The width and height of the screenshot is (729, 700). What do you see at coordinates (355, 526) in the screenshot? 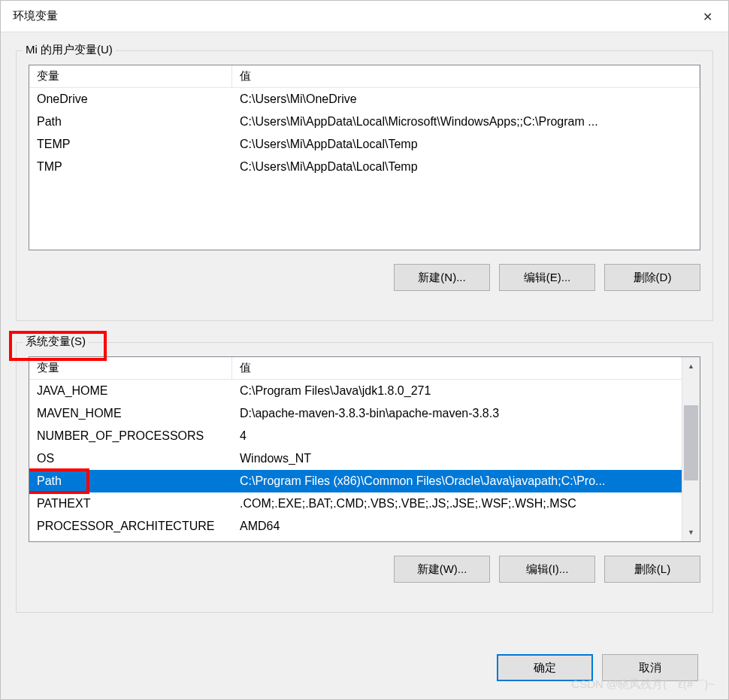
I see `table-row: PROCESSOR_ARCHITECTUREAMD64` at bounding box center [355, 526].